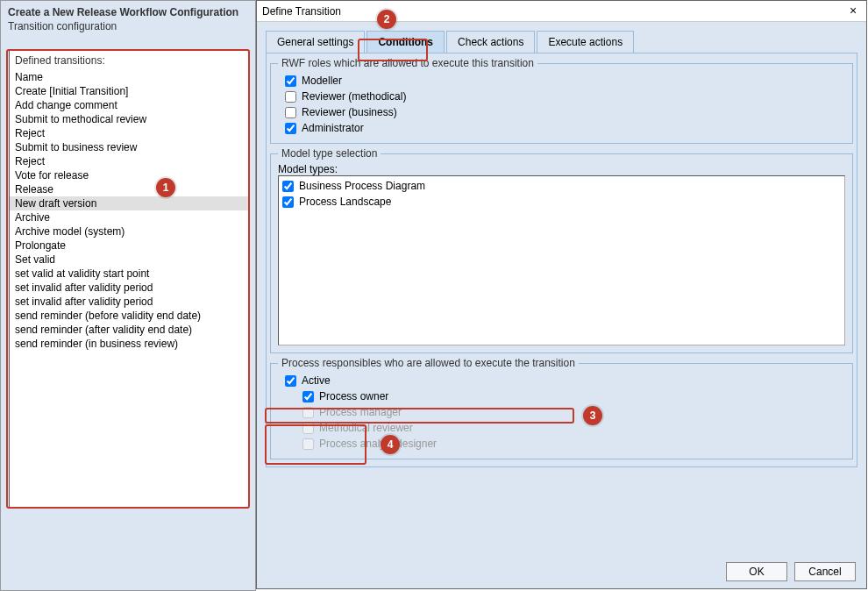  Describe the element at coordinates (129, 77) in the screenshot. I see `list-item: Name` at that location.